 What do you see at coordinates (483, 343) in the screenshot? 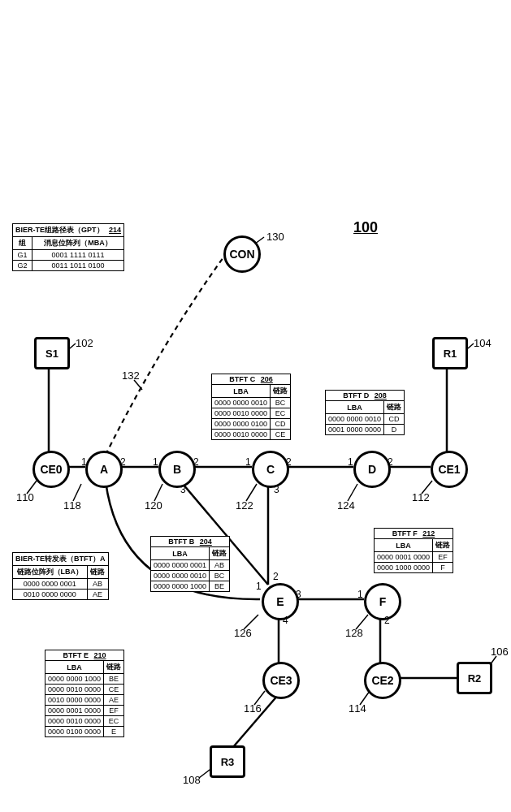
I see `ref-r1: 104` at bounding box center [483, 343].